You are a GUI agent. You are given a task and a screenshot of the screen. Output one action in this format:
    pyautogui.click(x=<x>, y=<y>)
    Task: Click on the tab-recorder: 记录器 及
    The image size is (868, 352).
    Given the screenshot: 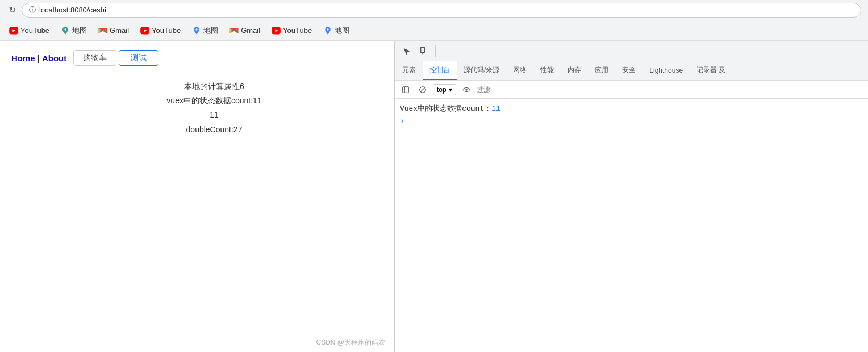 What is the action you would take?
    pyautogui.click(x=711, y=71)
    